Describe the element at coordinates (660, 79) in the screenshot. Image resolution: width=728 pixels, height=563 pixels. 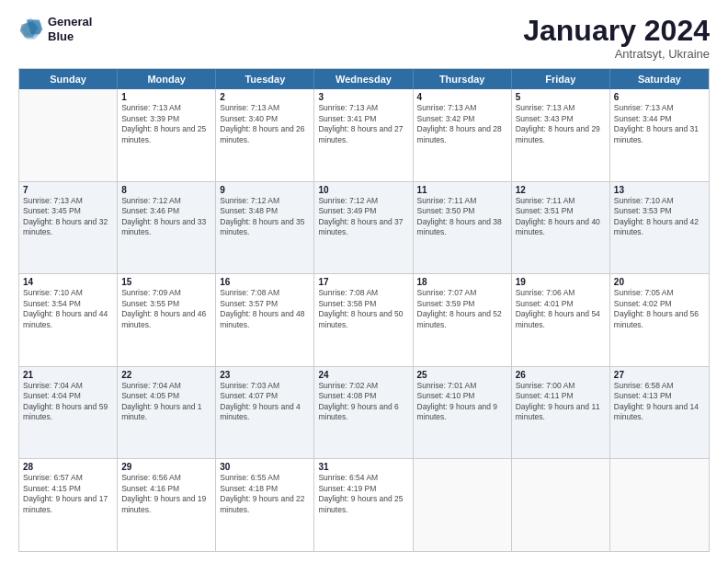
I see `header-saturday: Saturday` at that location.